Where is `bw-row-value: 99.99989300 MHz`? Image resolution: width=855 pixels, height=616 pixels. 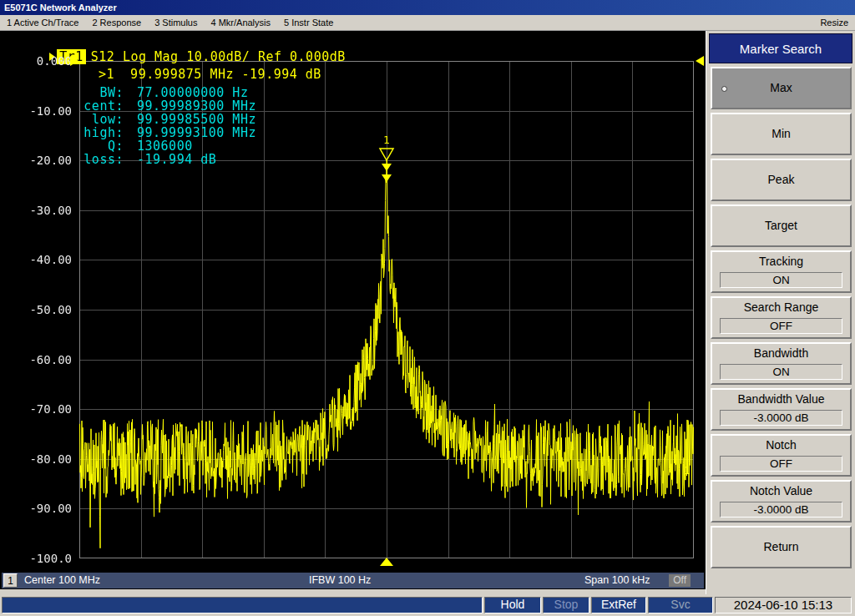 bw-row-value: 99.99989300 MHz is located at coordinates (197, 106).